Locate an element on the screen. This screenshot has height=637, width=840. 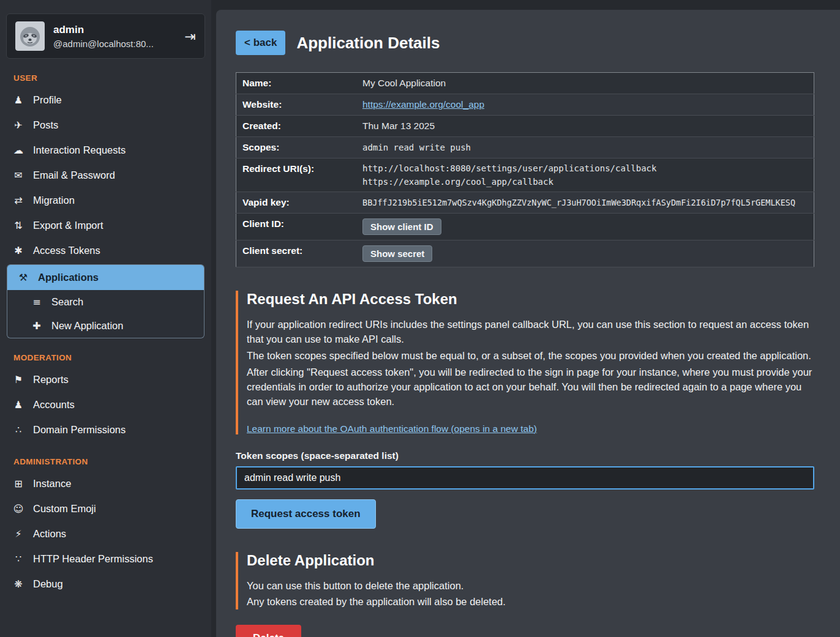
exchange-icon: ⇄ is located at coordinates (18, 201).